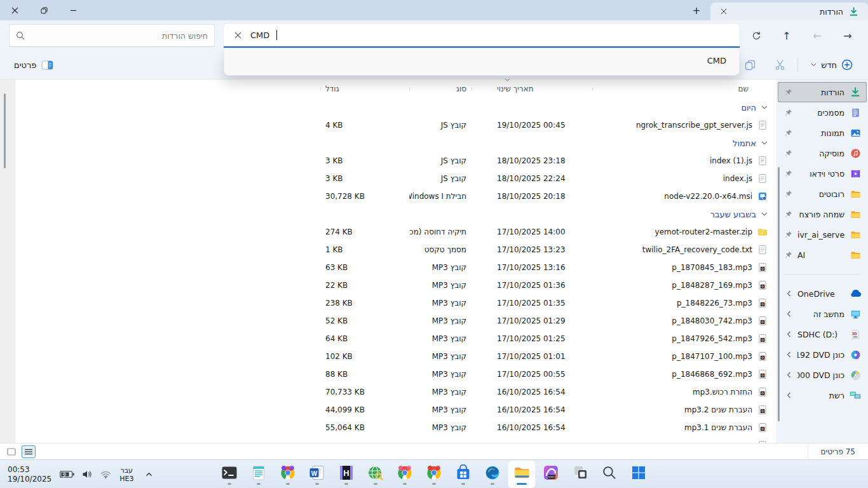 Image resolution: width=868 pixels, height=488 pixels. Describe the element at coordinates (724, 11) in the screenshot. I see `close-tab-button` at that location.